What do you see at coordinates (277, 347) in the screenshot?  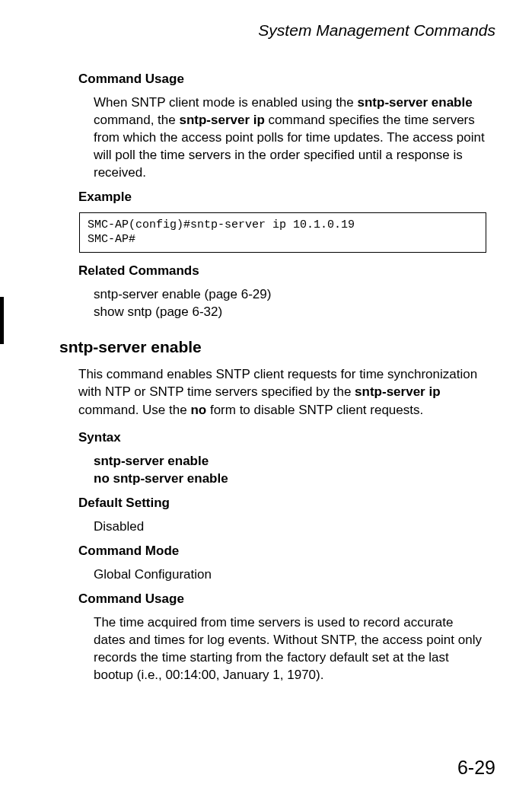 I see `command-title: sntp-server enable` at bounding box center [277, 347].